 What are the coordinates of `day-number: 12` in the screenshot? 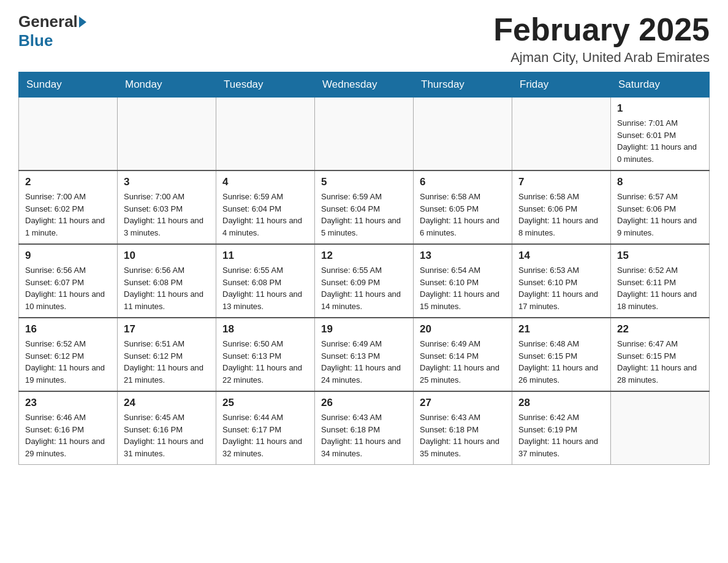 It's located at (364, 256).